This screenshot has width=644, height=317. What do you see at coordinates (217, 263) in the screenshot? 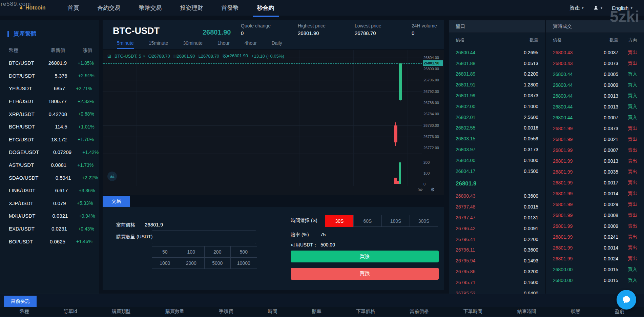
I see `quick-amount-button: 5000` at bounding box center [217, 263].